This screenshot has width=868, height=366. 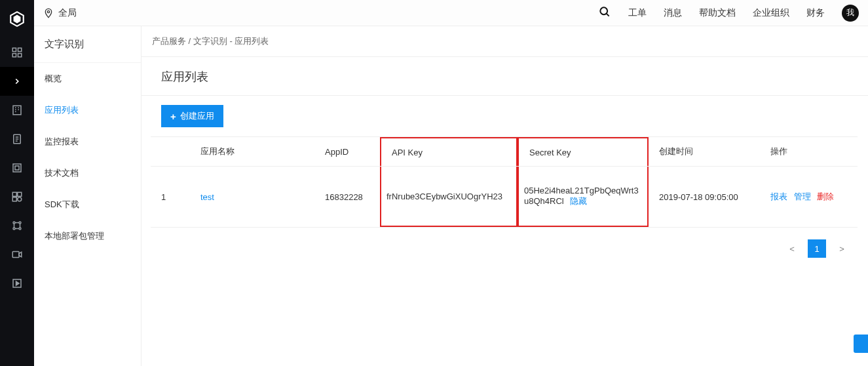 I want to click on sidebar-item-sdk: SDK下载, so click(x=88, y=205).